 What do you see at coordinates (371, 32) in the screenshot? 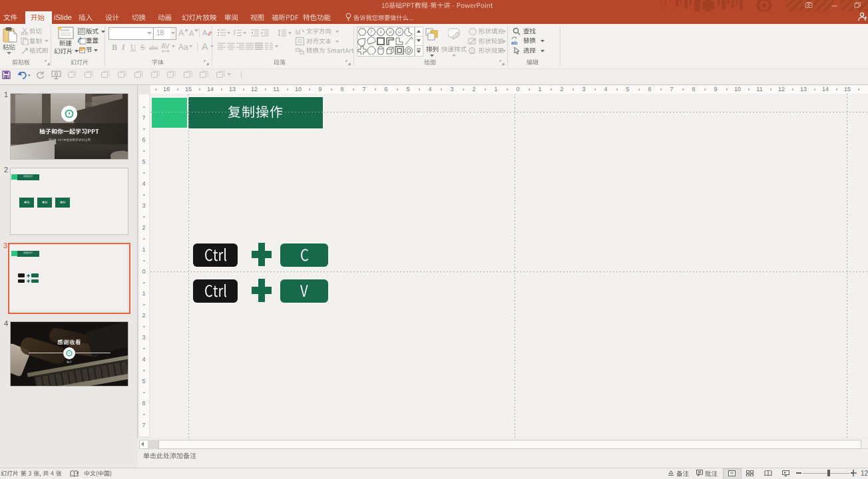
I see `svg-text: 7` at bounding box center [371, 32].